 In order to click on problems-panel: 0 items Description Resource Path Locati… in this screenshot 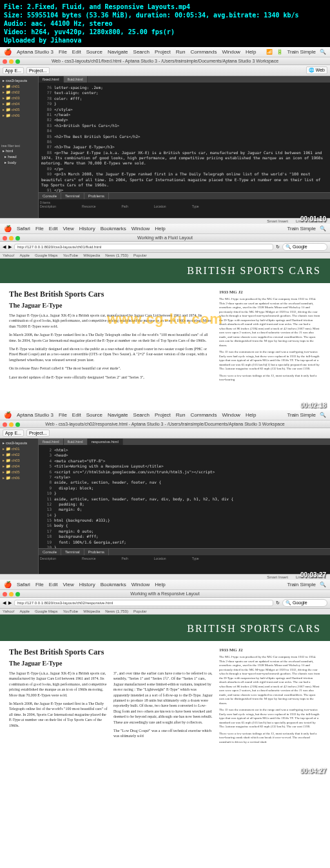, I will do `click(184, 209)`.